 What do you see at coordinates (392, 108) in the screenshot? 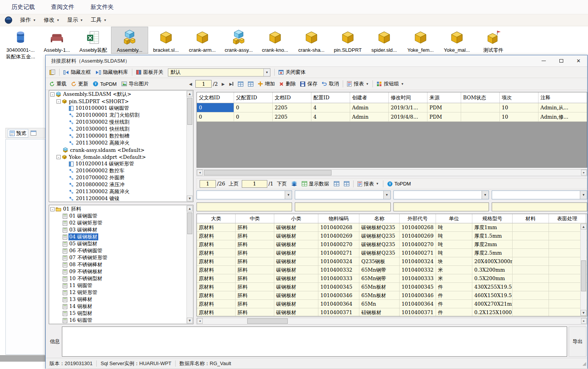
I see `table-row: 0022054Admin2019/3/1...PDM10Admin,从...` at bounding box center [392, 108].